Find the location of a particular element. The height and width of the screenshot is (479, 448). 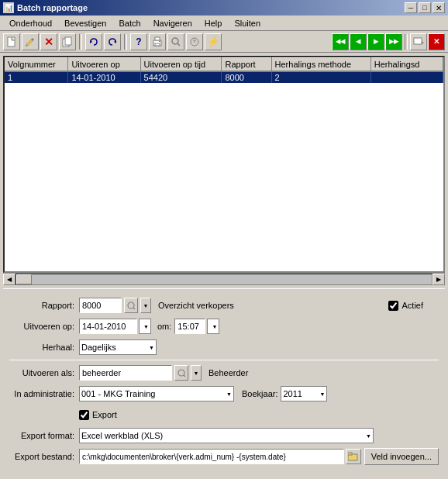

rapport-input is located at coordinates (101, 305).